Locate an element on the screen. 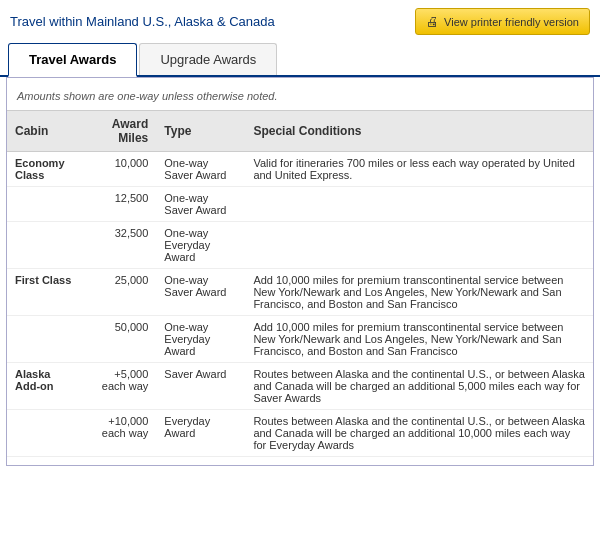 The height and width of the screenshot is (537, 600). miles-cell: 10,000 is located at coordinates (120, 170).